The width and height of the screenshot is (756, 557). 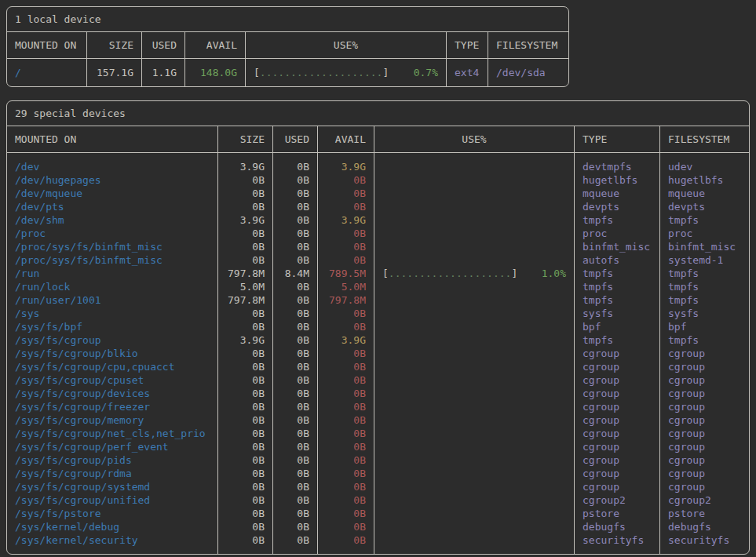 What do you see at coordinates (287, 72) in the screenshot?
I see `local-devices-data: /157.1G1.1G148.0G[....................]0…` at bounding box center [287, 72].